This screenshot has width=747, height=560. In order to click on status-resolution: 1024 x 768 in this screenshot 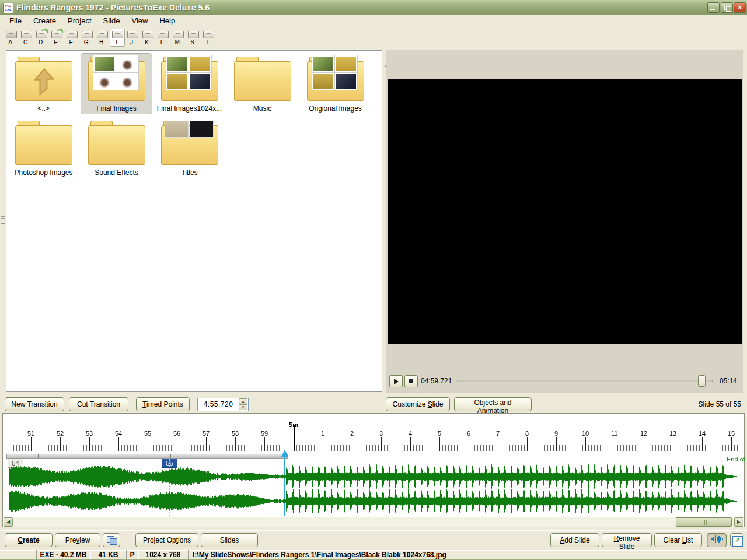, I will do `click(163, 554)`.